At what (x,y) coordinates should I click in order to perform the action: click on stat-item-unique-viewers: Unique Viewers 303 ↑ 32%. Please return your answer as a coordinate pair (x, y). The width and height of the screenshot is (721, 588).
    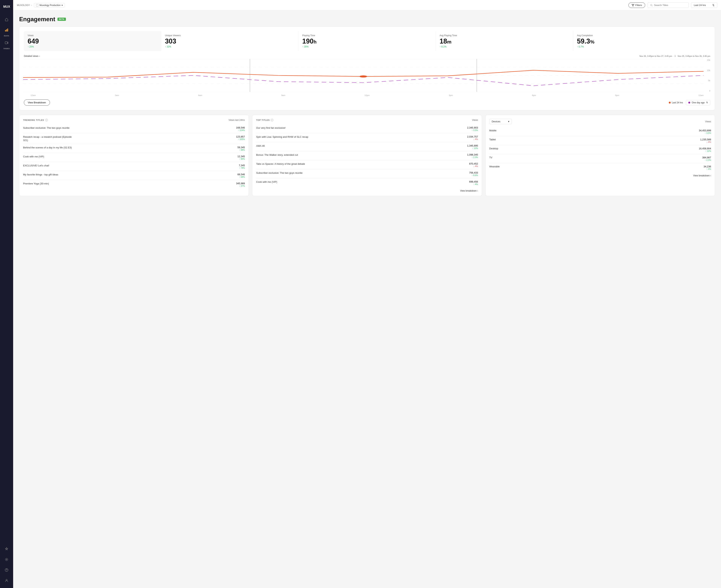
    Looking at the image, I should click on (230, 41).